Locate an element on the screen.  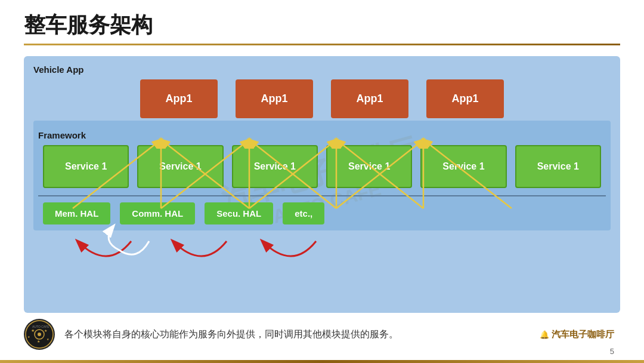
service-box-6: Service 1 is located at coordinates (558, 167).